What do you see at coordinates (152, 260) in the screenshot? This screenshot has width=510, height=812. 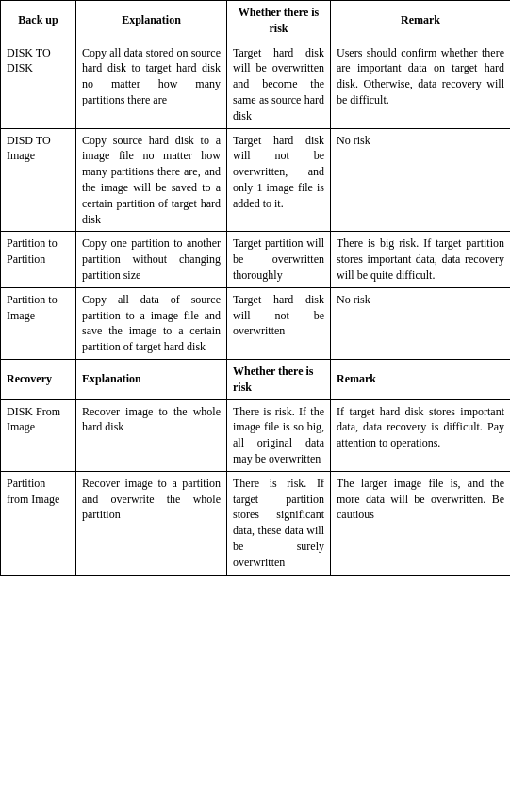 I see `row-partition-to-partition-explanation: Copy one partition to another partition …` at bounding box center [152, 260].